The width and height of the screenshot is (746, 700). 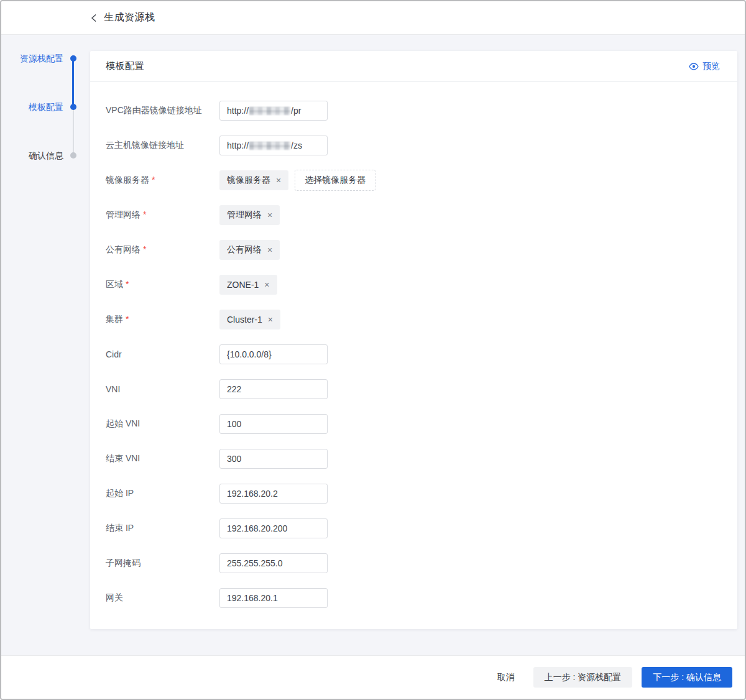 I want to click on url-input: http:///zs, so click(x=274, y=145).